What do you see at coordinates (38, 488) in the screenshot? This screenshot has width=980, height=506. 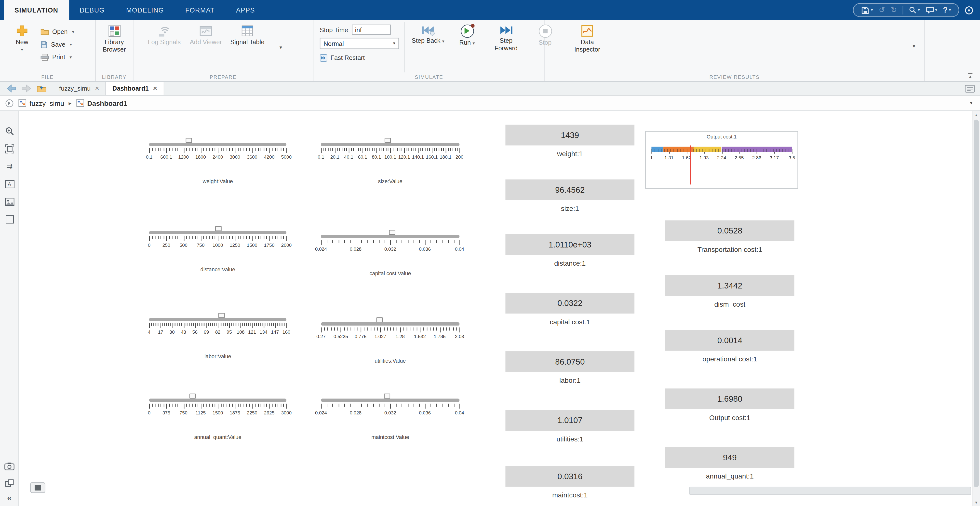 I see `hide-markup-button` at bounding box center [38, 488].